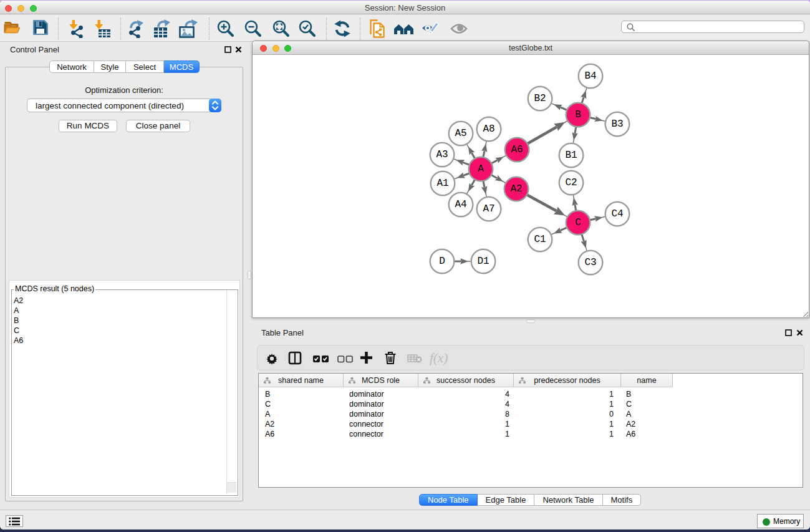 The image size is (810, 532). I want to click on svg-text: A6, so click(516, 150).